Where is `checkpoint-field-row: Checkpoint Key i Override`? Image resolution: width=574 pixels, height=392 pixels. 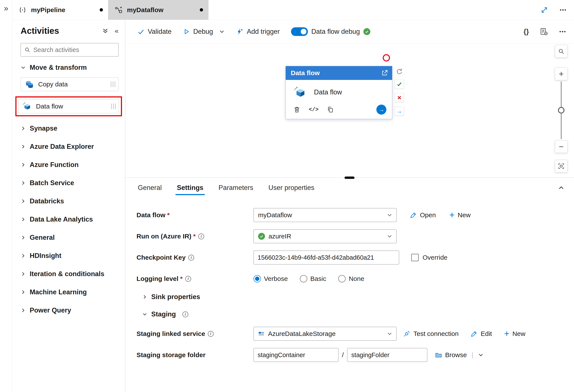
checkpoint-field-row: Checkpoint Key i Override is located at coordinates (355, 257).